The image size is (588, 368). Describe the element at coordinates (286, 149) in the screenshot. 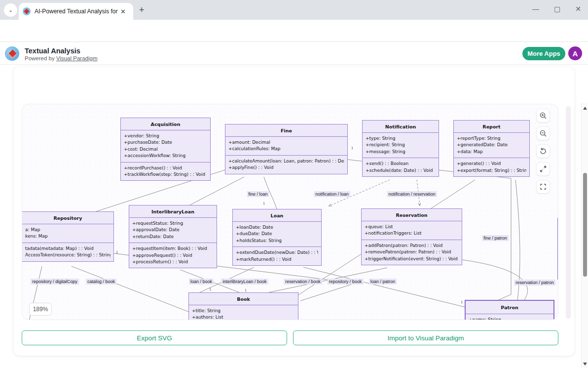

I see `class-box-fine: Fine +amount: Decimal+calculationRules: …` at that location.